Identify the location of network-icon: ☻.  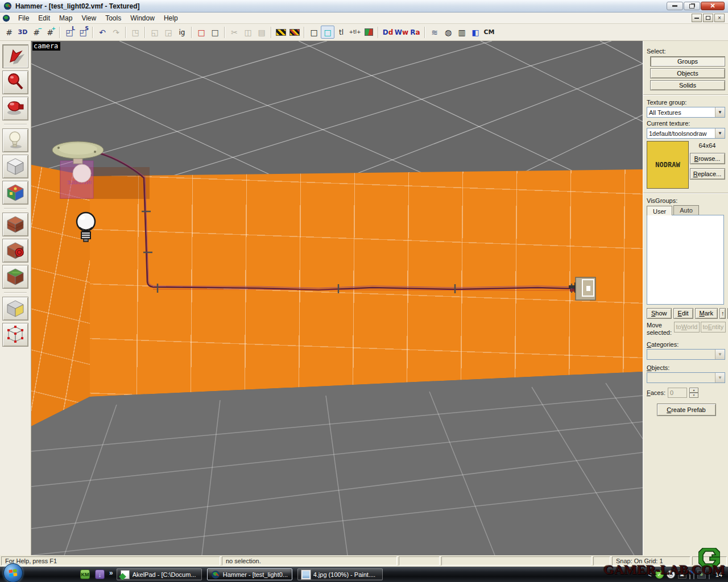
(702, 574).